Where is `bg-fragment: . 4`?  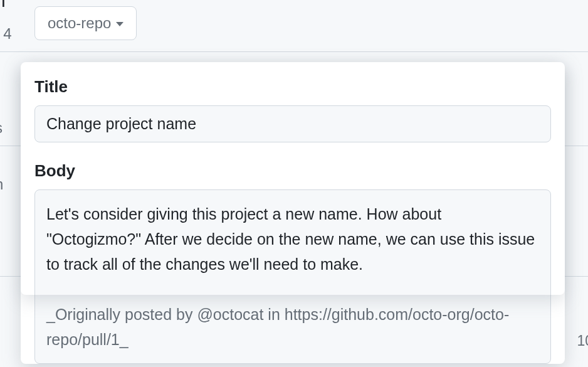
bg-fragment: . 4 is located at coordinates (6, 34).